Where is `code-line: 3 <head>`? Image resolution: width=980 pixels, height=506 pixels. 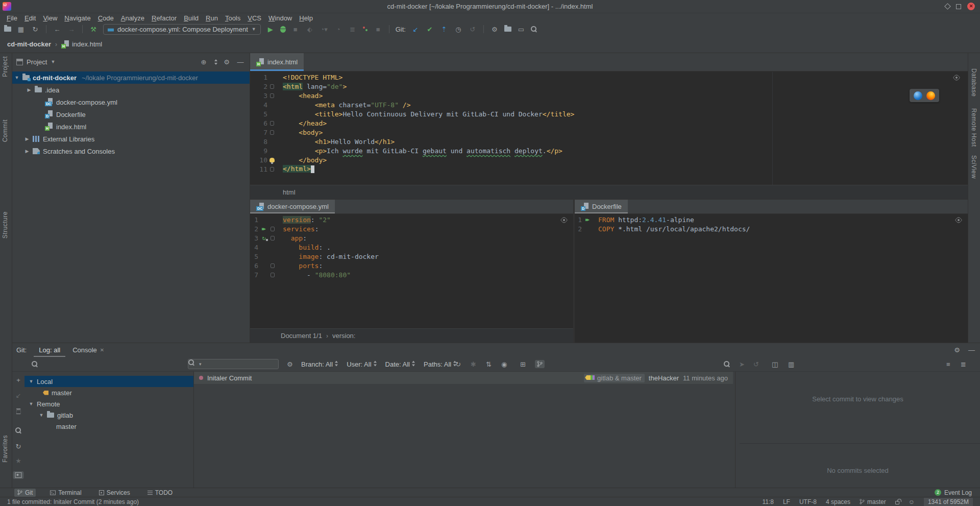 code-line: 3 <head> is located at coordinates (609, 95).